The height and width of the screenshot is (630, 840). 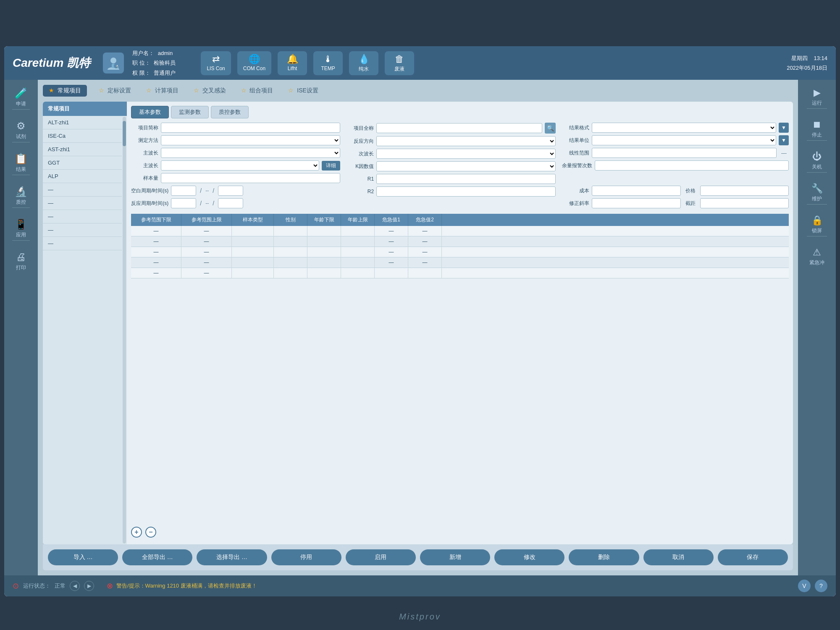 What do you see at coordinates (21, 261) in the screenshot?
I see `sidebar-item-print: 🖨 打印` at bounding box center [21, 261].